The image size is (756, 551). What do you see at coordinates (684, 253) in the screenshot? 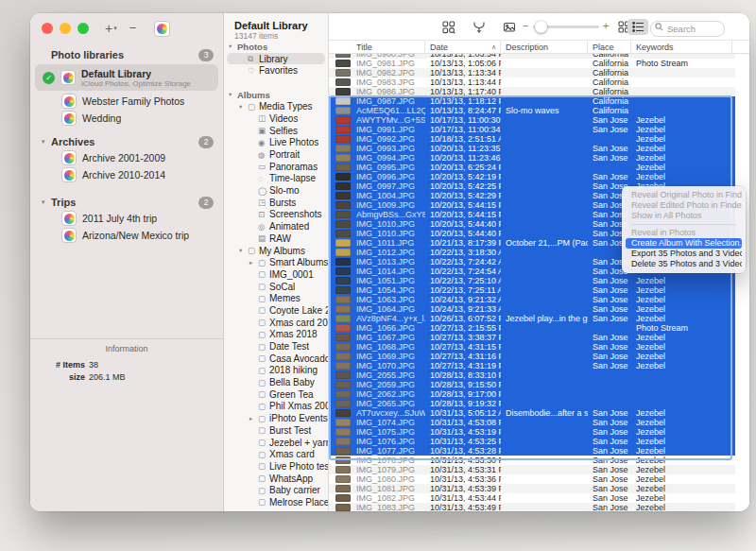
I see `menu-item: Export 35 Photos and 3 Videos...` at bounding box center [684, 253].